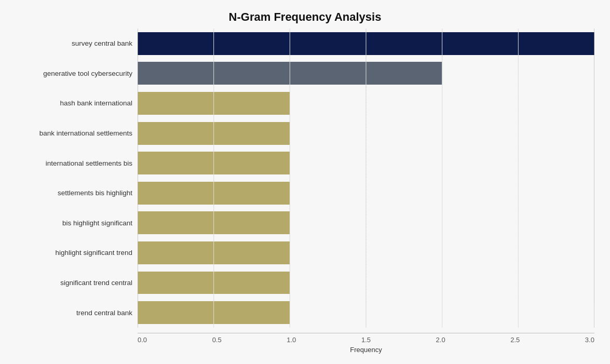  I want to click on bar-row: bis highlight significant, so click(305, 223).